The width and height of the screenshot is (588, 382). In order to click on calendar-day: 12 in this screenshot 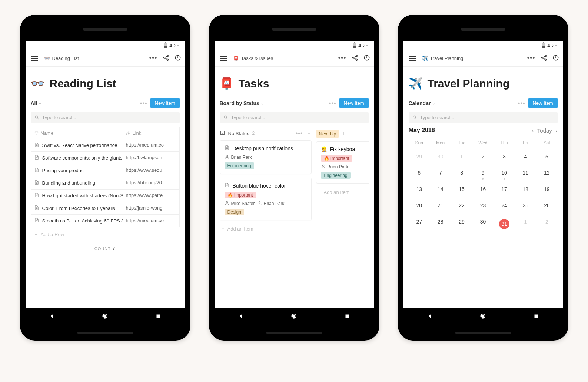, I will do `click(547, 173)`.